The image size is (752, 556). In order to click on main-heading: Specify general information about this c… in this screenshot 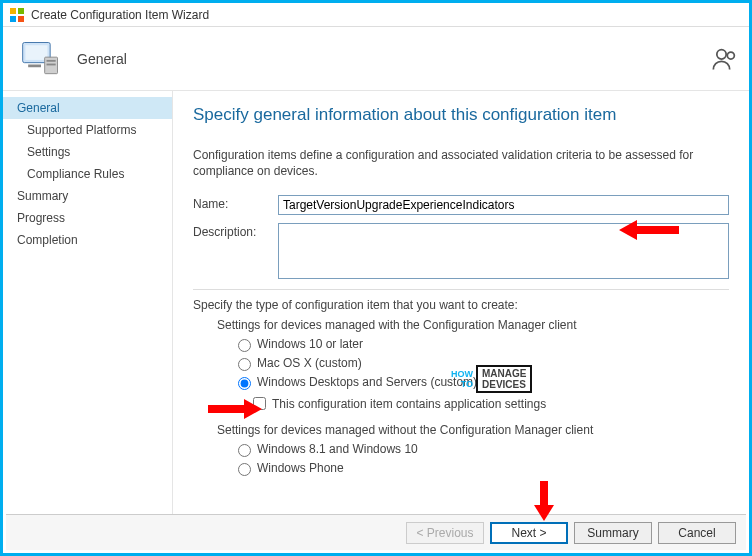, I will do `click(461, 115)`.